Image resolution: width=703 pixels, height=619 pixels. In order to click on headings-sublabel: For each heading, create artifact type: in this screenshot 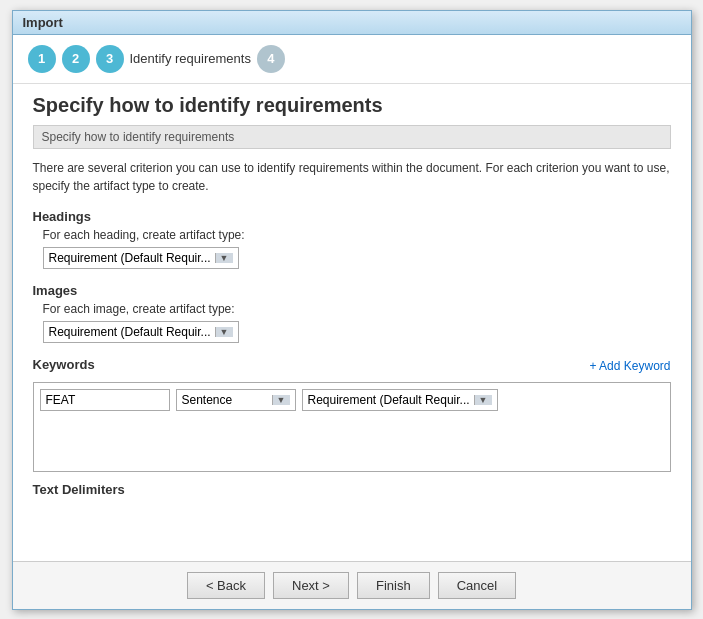, I will do `click(352, 235)`.